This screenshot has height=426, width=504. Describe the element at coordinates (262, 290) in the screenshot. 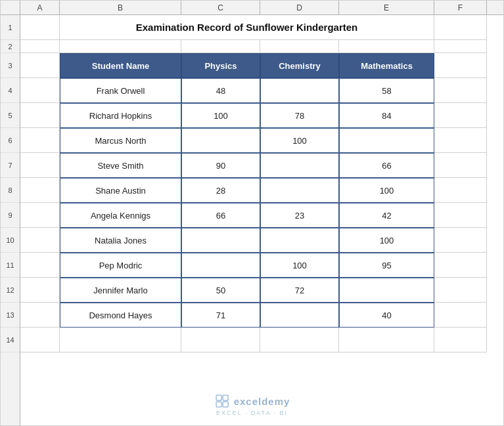

I see `table-row: Jennifer Marlo 50 72` at that location.